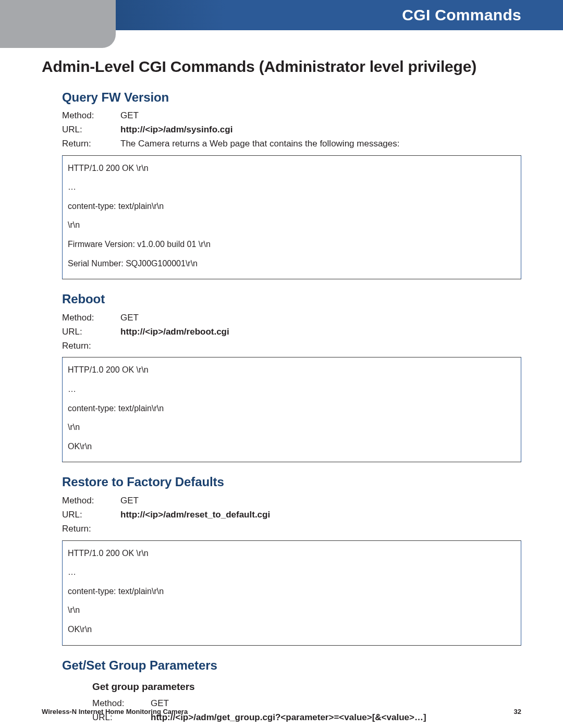 This screenshot has width=563, height=728. Describe the element at coordinates (292, 218) in the screenshot. I see `code-box-query-fw: HTTP/1.0 200 OK \r\n … content-type: tex…` at that location.